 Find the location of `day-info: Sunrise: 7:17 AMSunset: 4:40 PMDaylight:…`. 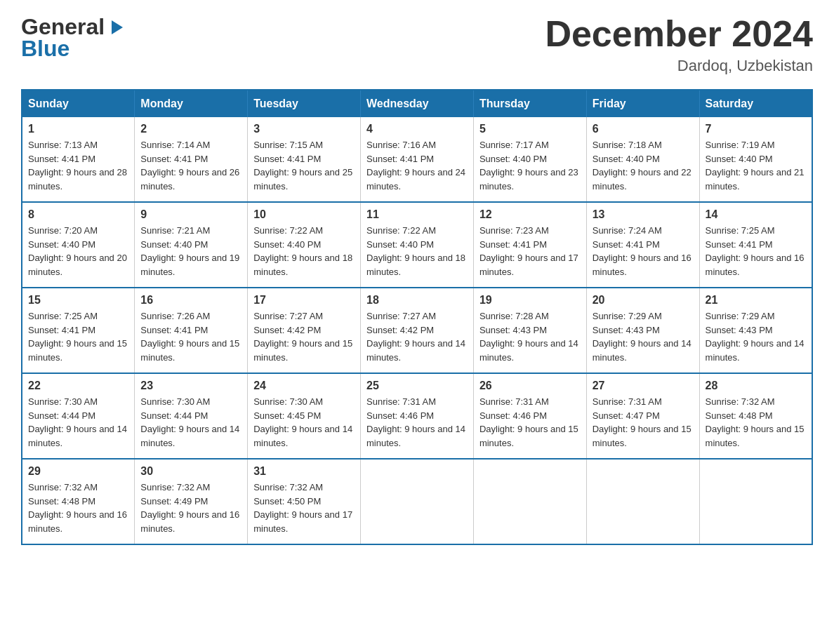

day-info: Sunrise: 7:17 AMSunset: 4:40 PMDaylight:… is located at coordinates (530, 166).